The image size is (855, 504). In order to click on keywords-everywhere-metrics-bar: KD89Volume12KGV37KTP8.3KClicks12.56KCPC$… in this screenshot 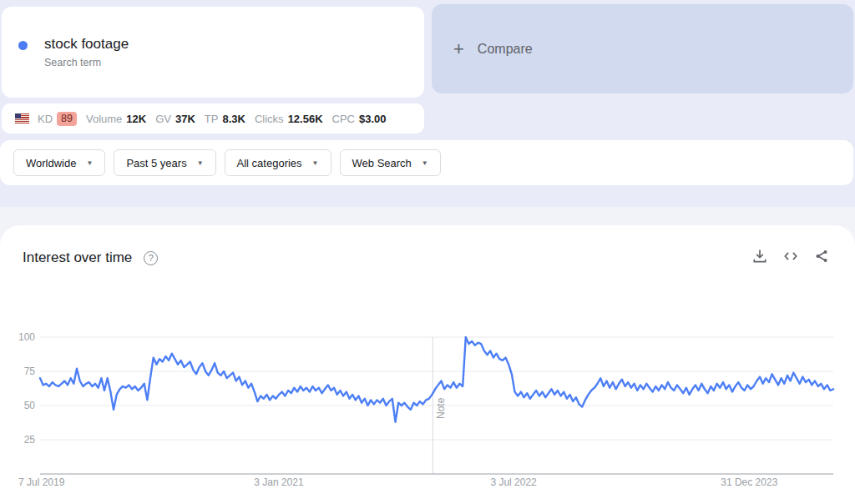, I will do `click(213, 118)`.